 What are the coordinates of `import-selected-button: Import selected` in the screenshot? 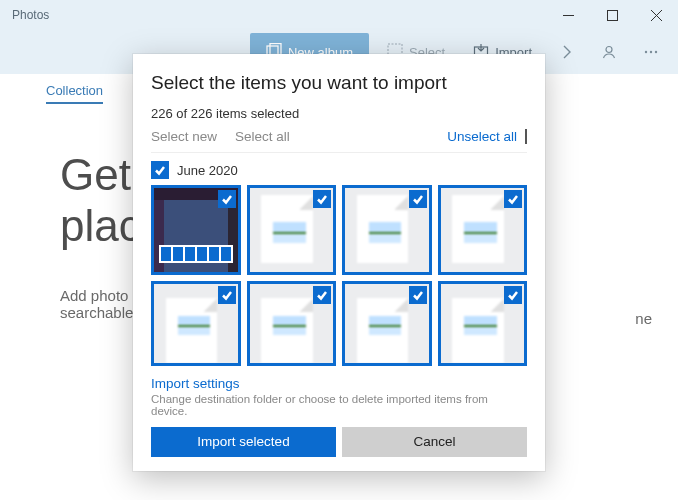 It's located at (244, 442).